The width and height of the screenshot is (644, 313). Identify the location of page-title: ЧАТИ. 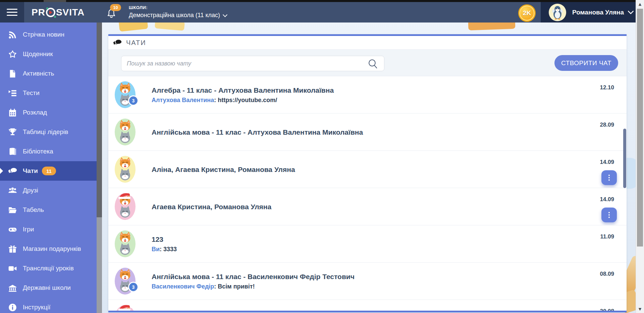
(136, 43).